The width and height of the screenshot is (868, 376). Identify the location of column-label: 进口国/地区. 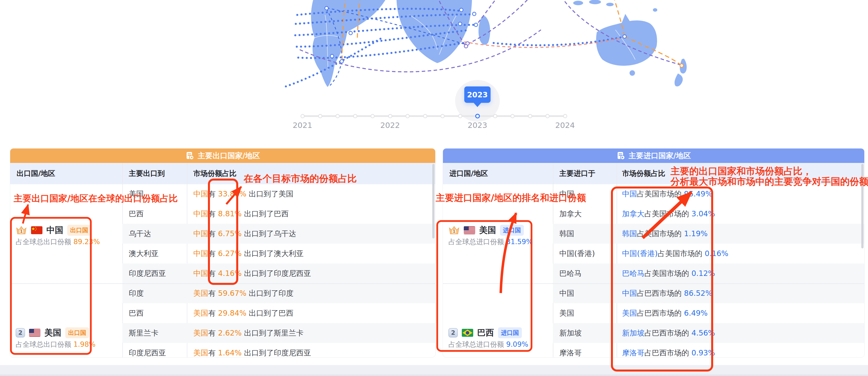
(469, 173).